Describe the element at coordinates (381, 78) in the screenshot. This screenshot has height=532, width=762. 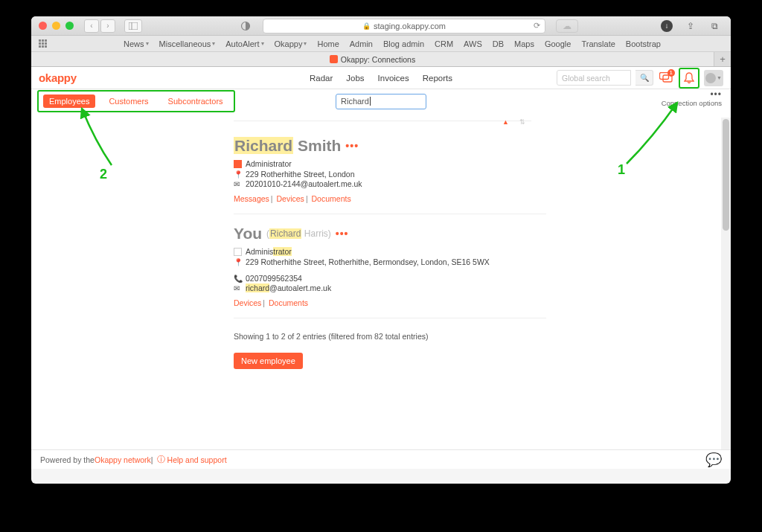
I see `app-header: okappy RadarJobsInvoicesReports Global s…` at that location.